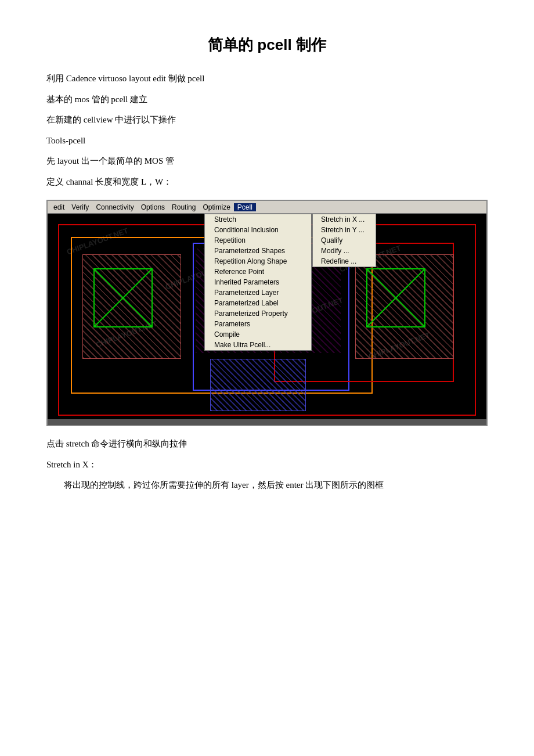 The width and height of the screenshot is (534, 756). I want to click on menu-routing: Routing, so click(183, 207).